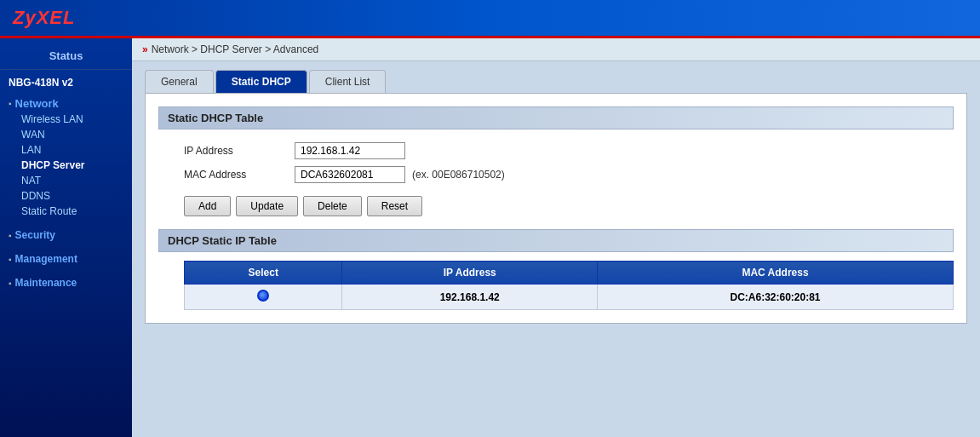 The height and width of the screenshot is (437, 980). I want to click on dhcp-static-ip-table: Select IP Address MAC Address 192.168.1.…, so click(569, 285).